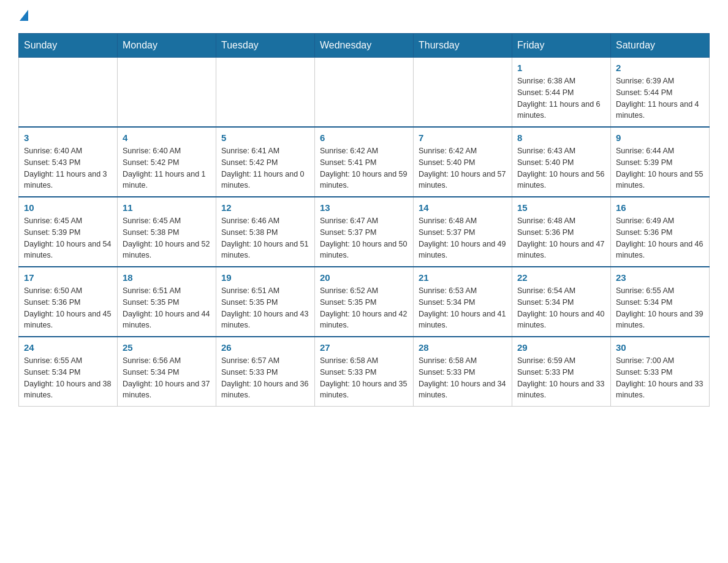 The height and width of the screenshot is (563, 728). Describe the element at coordinates (167, 207) in the screenshot. I see `day-number: 11` at that location.